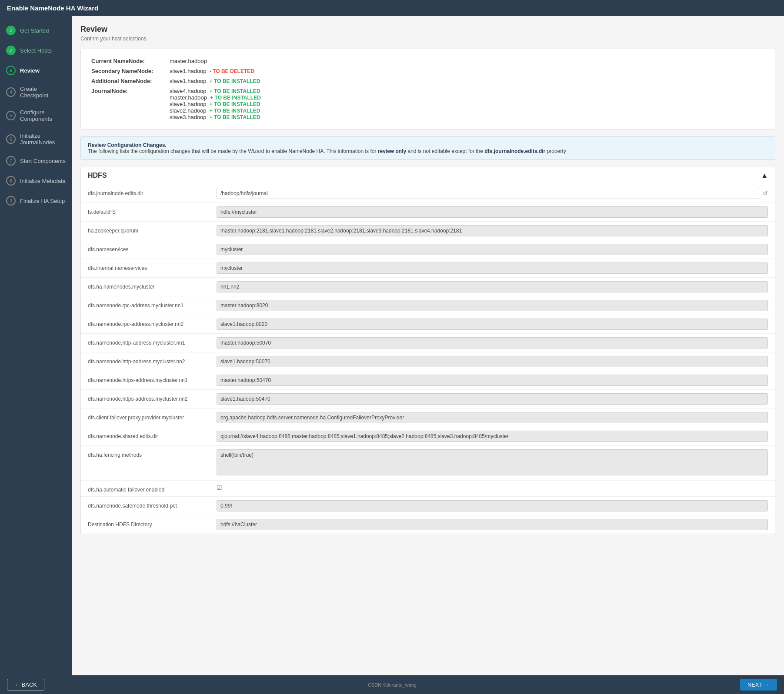 This screenshot has height=694, width=784. Describe the element at coordinates (758, 685) in the screenshot. I see `next-button: NEXT →` at that location.